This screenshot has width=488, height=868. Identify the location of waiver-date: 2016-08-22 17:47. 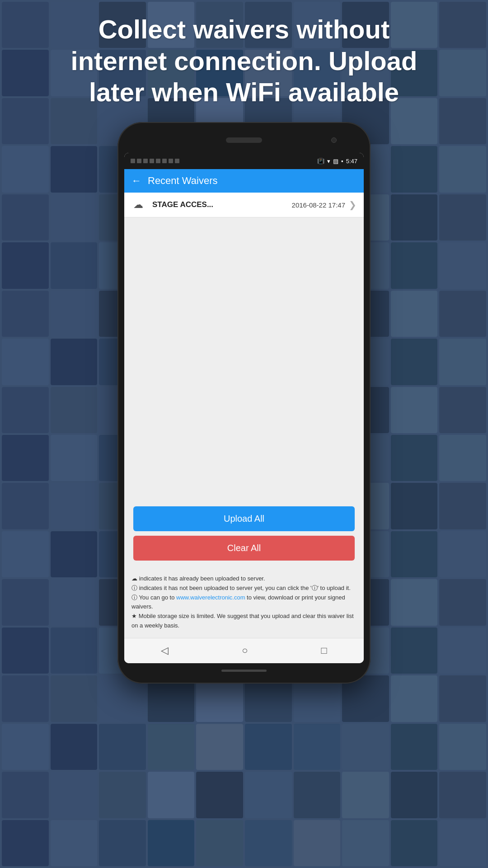
(319, 205).